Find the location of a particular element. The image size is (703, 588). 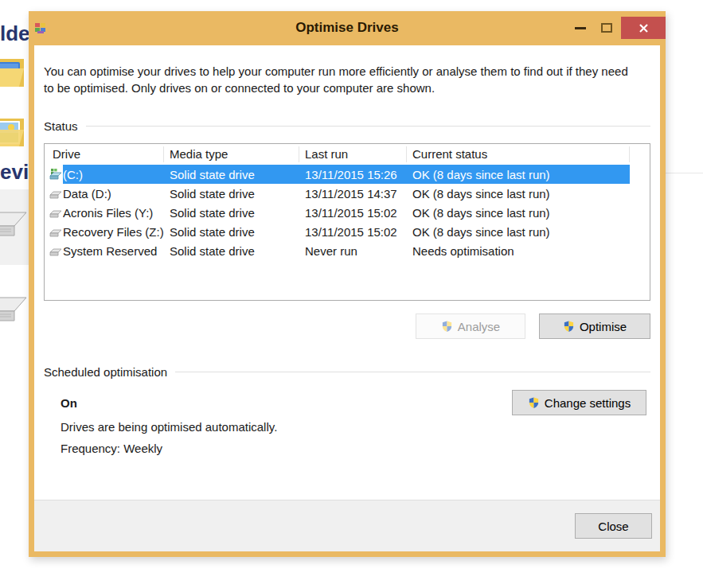

desktop-folder-icon is located at coordinates (13, 70).